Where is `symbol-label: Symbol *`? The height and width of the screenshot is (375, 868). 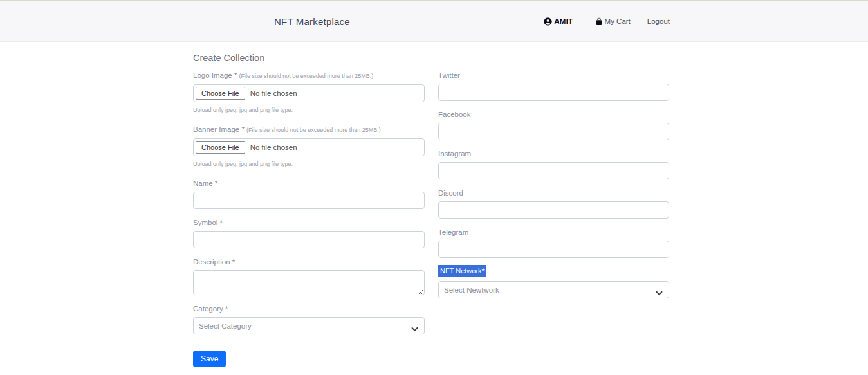
symbol-label: Symbol * is located at coordinates (309, 223).